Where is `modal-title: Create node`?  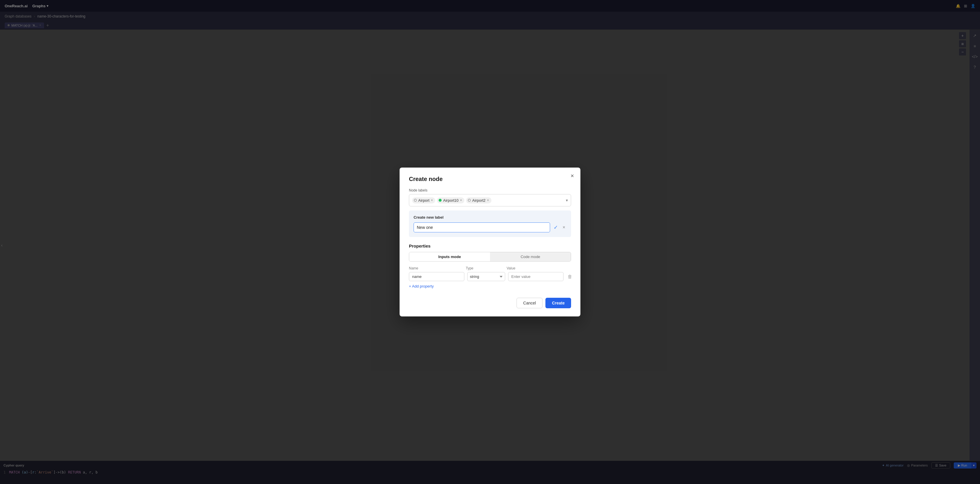 modal-title: Create node is located at coordinates (490, 179).